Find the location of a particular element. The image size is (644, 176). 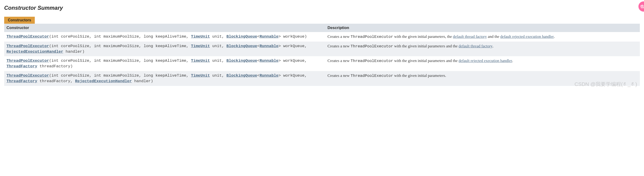

col-description: Description is located at coordinates (482, 28).